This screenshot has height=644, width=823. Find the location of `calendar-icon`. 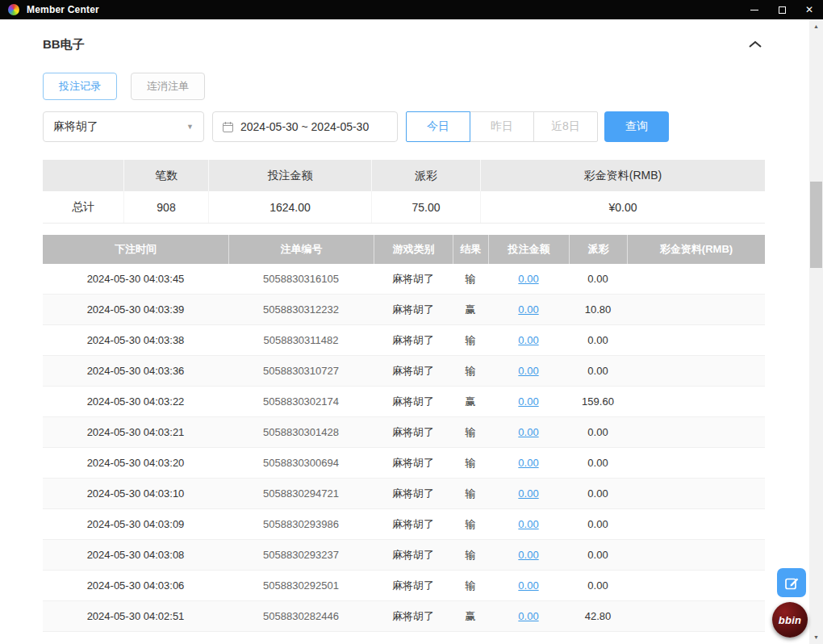

calendar-icon is located at coordinates (228, 128).